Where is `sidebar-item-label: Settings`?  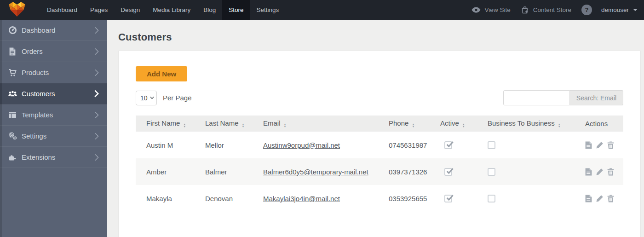
sidebar-item-label: Settings is located at coordinates (34, 136).